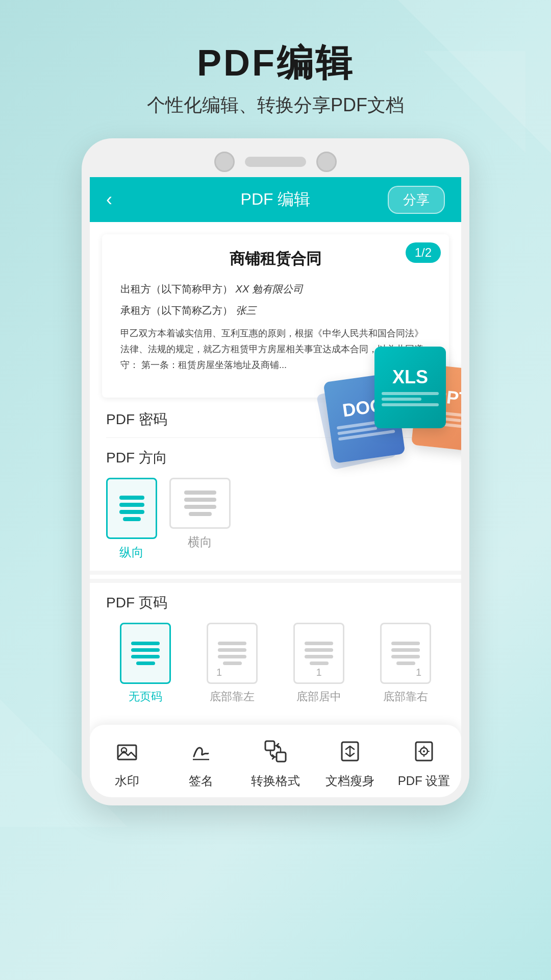  Describe the element at coordinates (232, 664) in the screenshot. I see `pagecode-bottom-left: 1 底部靠左` at that location.